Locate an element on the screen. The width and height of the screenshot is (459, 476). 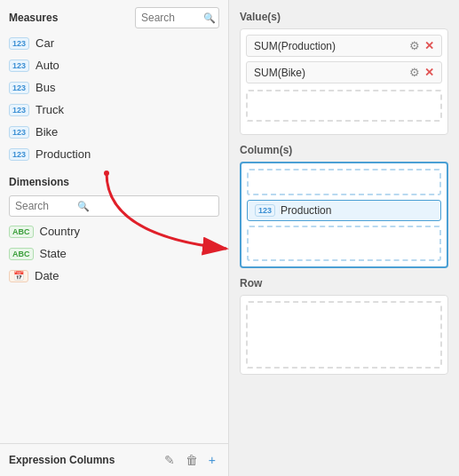
bike-label: Bike is located at coordinates (46, 131).